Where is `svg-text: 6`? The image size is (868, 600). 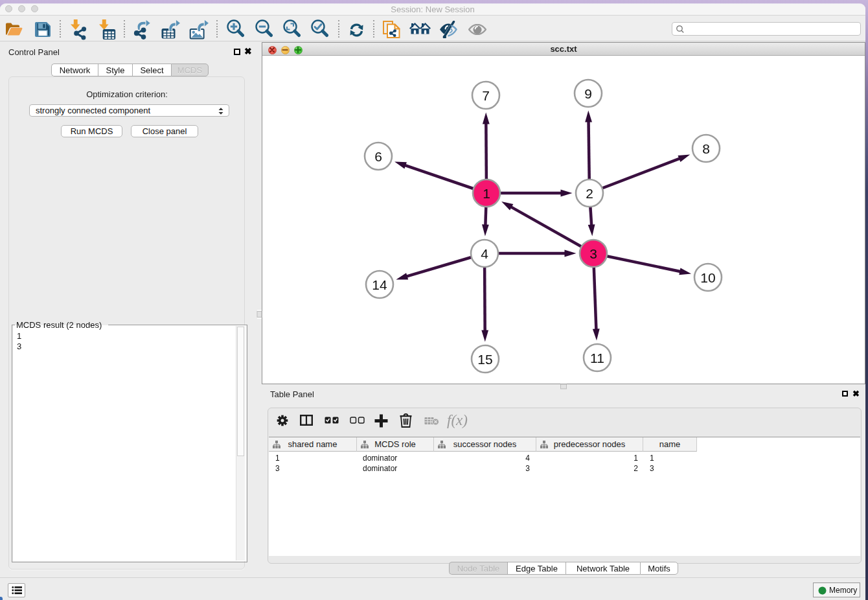
svg-text: 6 is located at coordinates (378, 157).